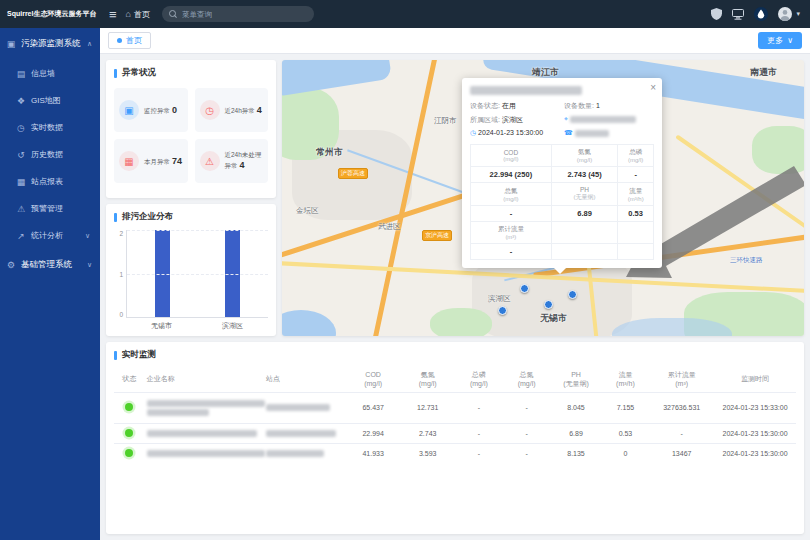  What do you see at coordinates (173, 14) in the screenshot?
I see `search-icon` at bounding box center [173, 14].